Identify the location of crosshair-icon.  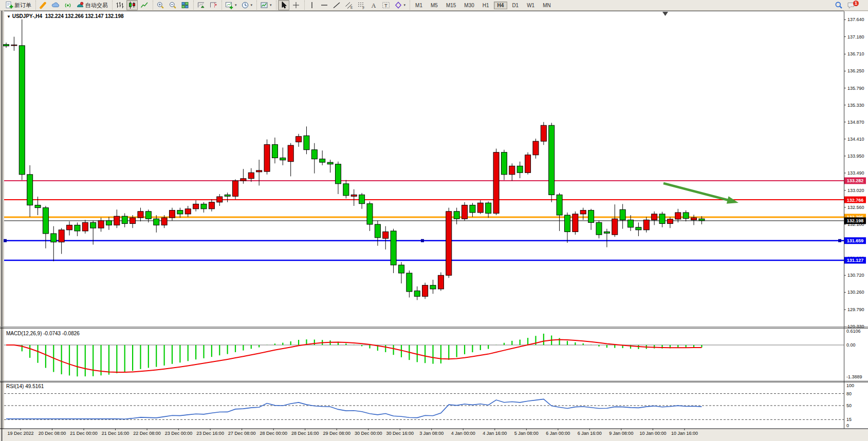
(296, 5).